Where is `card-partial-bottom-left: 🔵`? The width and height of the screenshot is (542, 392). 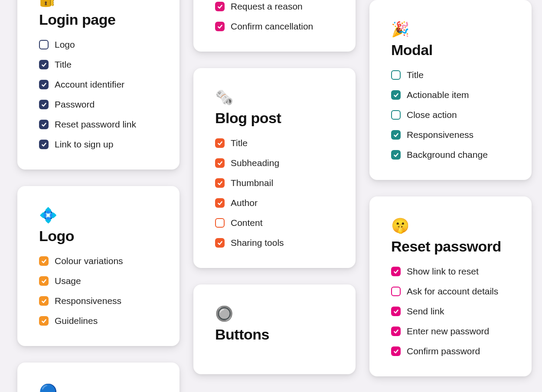 card-partial-bottom-left: 🔵 is located at coordinates (98, 377).